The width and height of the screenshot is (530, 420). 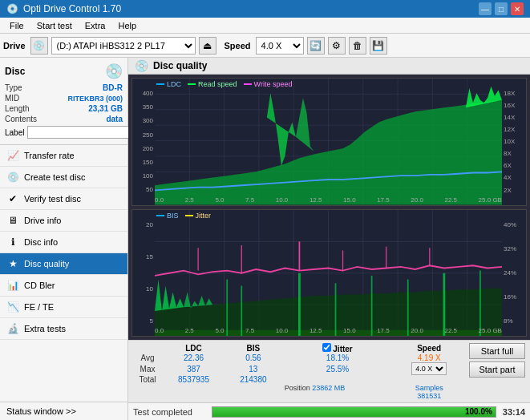 I want to click on sidebar-item-label-transfer-rate: Transfer rate, so click(x=50, y=155).